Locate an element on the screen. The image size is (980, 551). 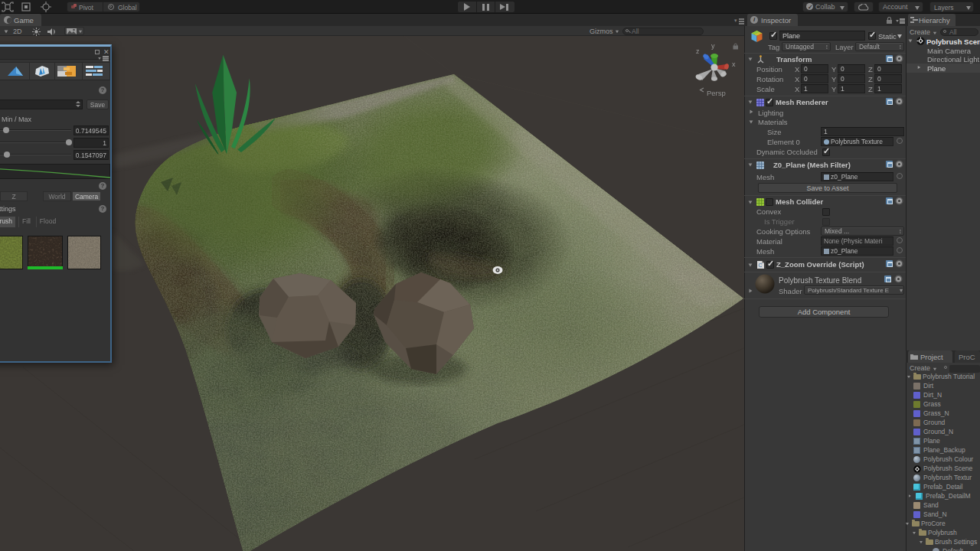
svg-text: C is located at coordinates (761, 265).